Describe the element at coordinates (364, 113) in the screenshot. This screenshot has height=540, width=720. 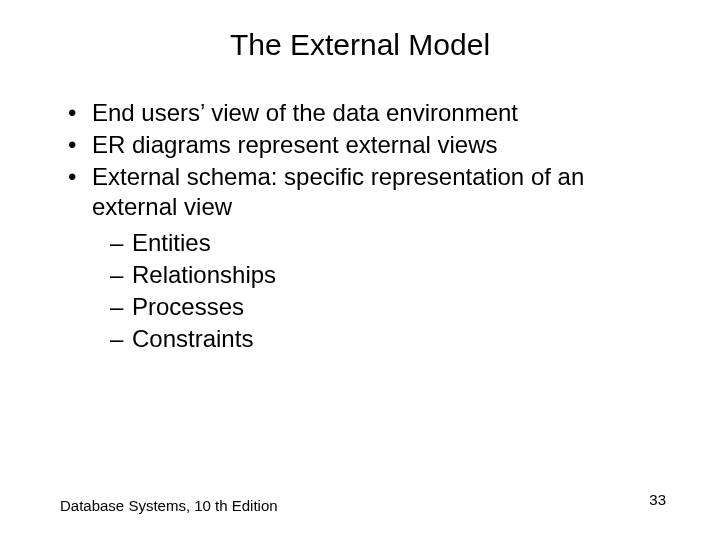
I see `bullet-item: End users’ view of the data environment` at that location.